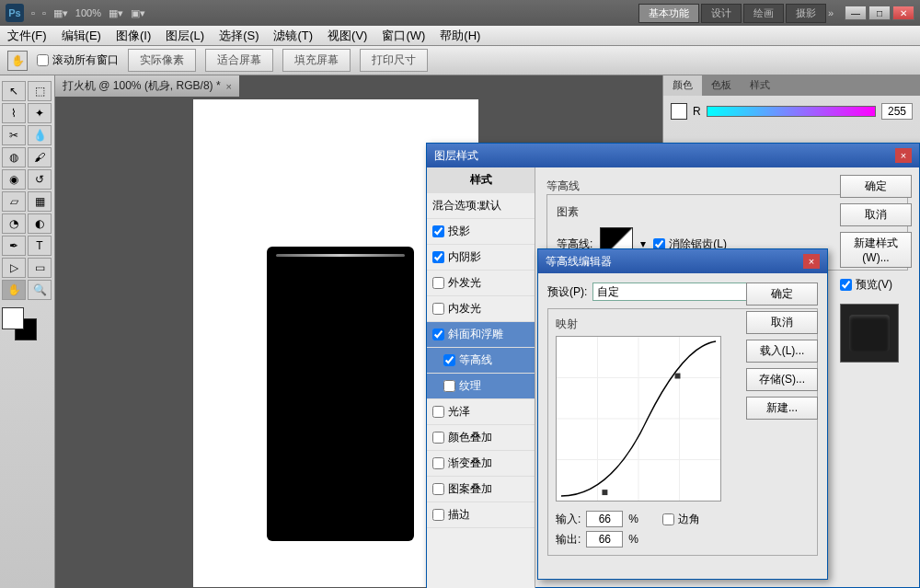  Describe the element at coordinates (403, 36) in the screenshot. I see `menu-window: 窗口(W)` at that location.